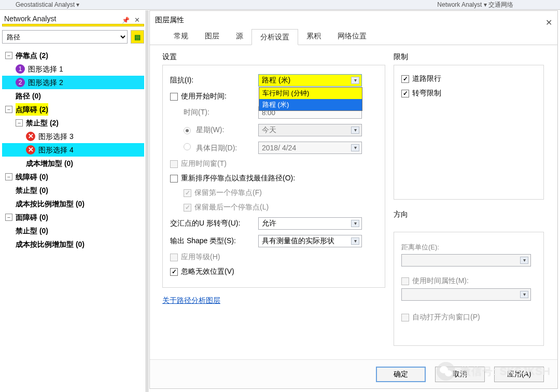  I want to click on tab-analysis: 分析设置, so click(275, 37).